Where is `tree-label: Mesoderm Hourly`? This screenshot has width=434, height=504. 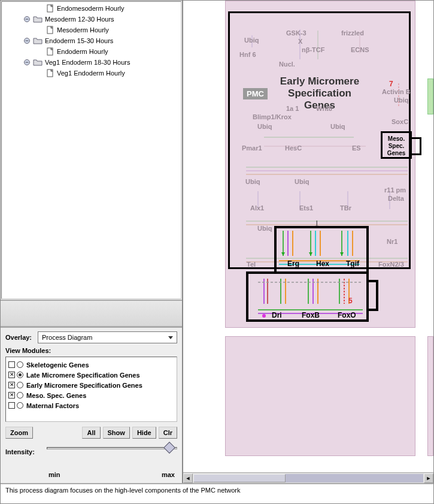 tree-label: Mesoderm Hourly is located at coordinates (83, 30).